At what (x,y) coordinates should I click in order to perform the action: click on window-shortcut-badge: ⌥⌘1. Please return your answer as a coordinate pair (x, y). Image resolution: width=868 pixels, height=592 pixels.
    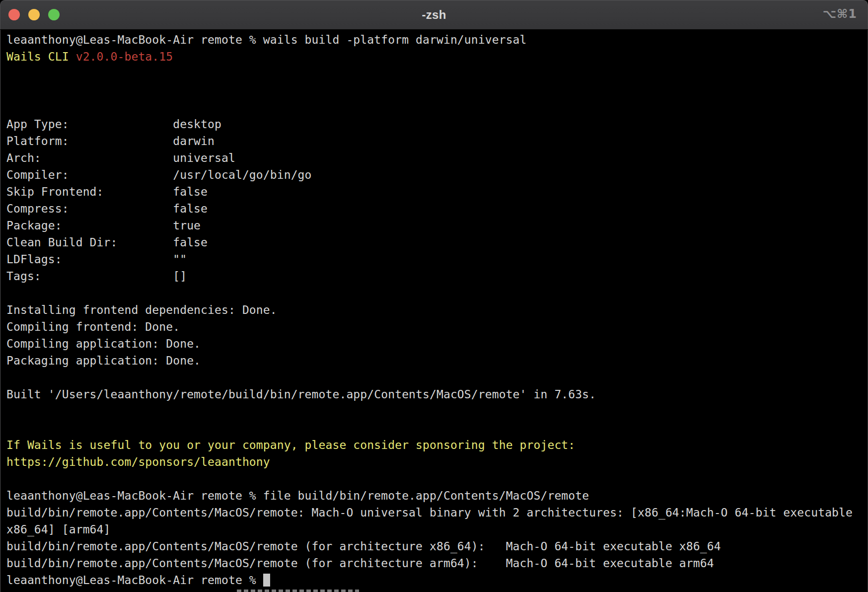
    Looking at the image, I should click on (840, 14).